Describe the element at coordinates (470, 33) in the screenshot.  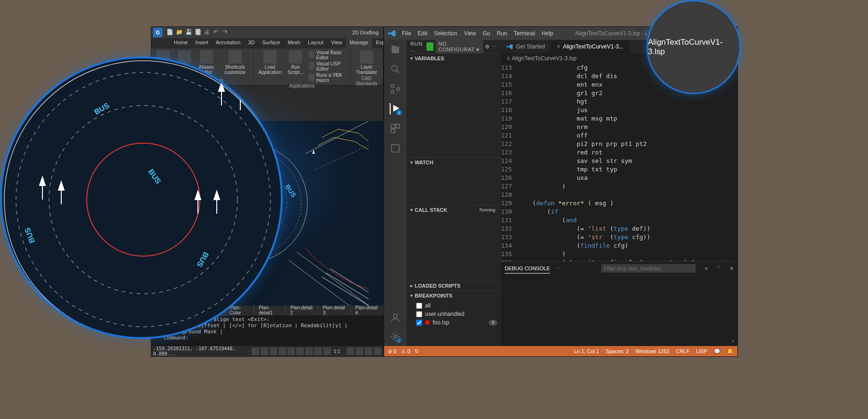
I see `menu-view: View` at that location.